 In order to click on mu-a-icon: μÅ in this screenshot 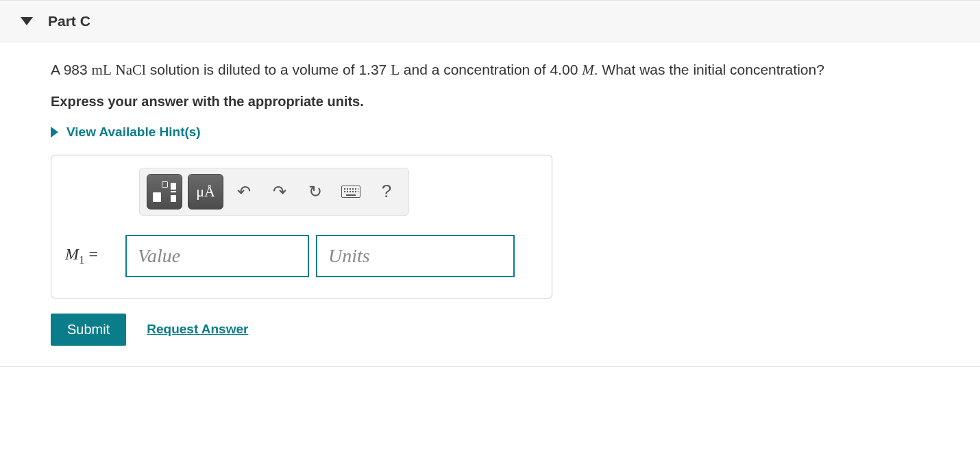, I will do `click(206, 192)`.